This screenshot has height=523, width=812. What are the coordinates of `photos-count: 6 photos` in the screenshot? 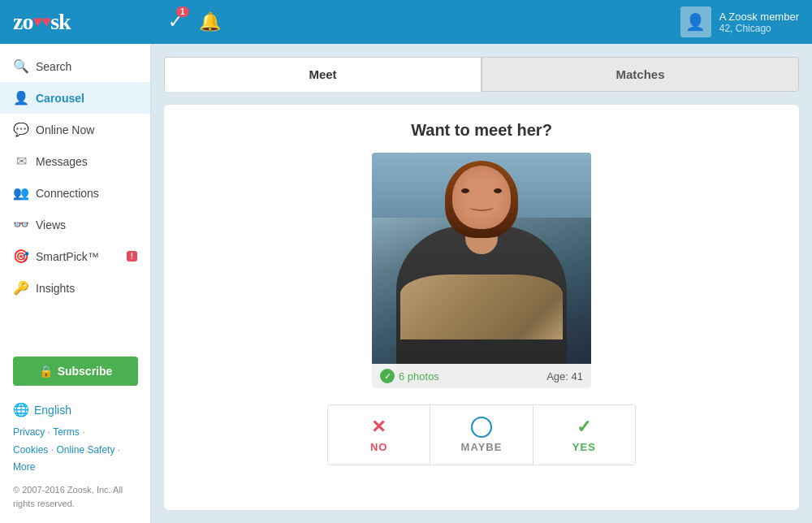 It's located at (419, 377).